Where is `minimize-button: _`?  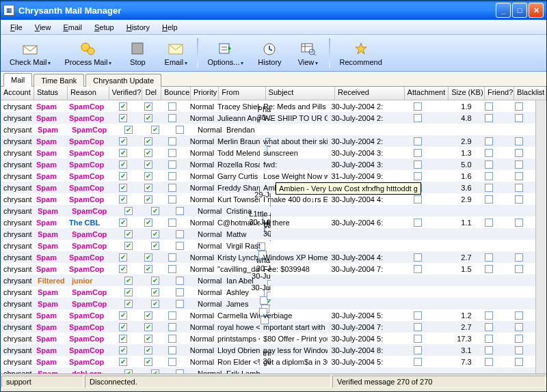 minimize-button: _ is located at coordinates (503, 10).